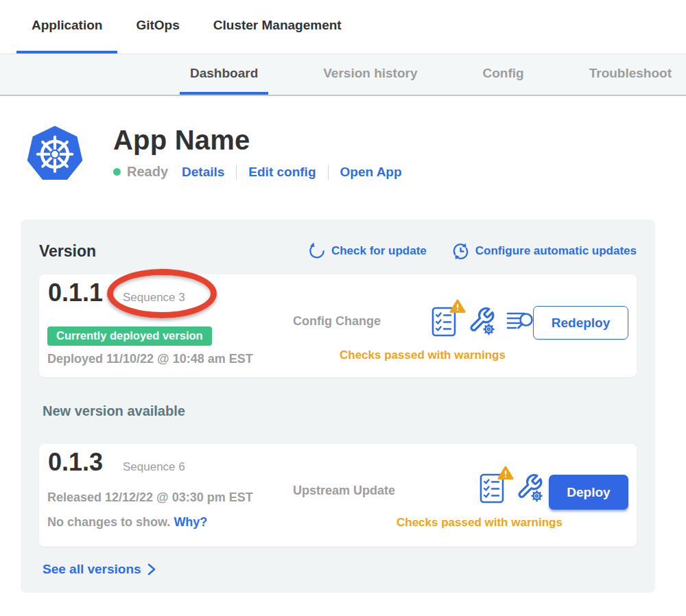 This screenshot has width=686, height=616. I want to click on see-all-versions-label: See all versions, so click(92, 569).